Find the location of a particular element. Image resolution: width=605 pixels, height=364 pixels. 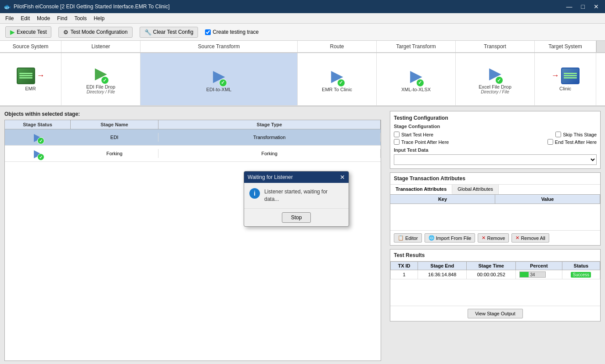

row2-check-icon: ✓ is located at coordinates (41, 157).